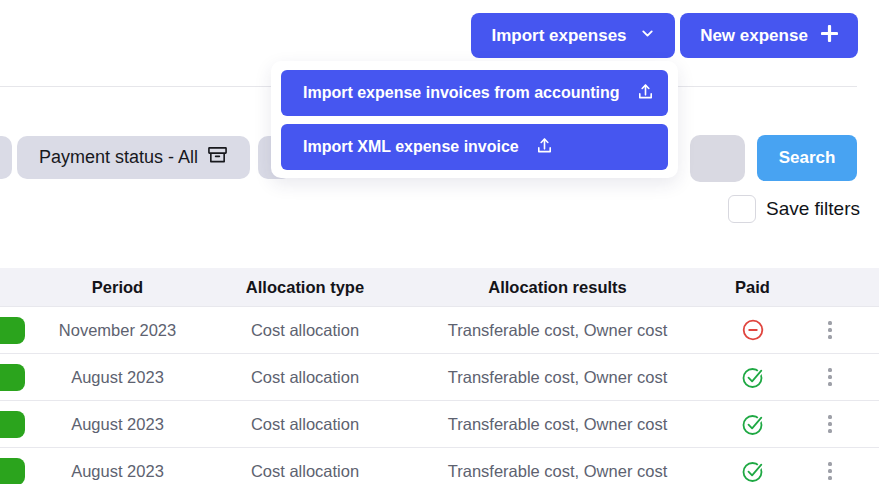 Image resolution: width=879 pixels, height=484 pixels. I want to click on new-expense-button: New expense, so click(769, 36).